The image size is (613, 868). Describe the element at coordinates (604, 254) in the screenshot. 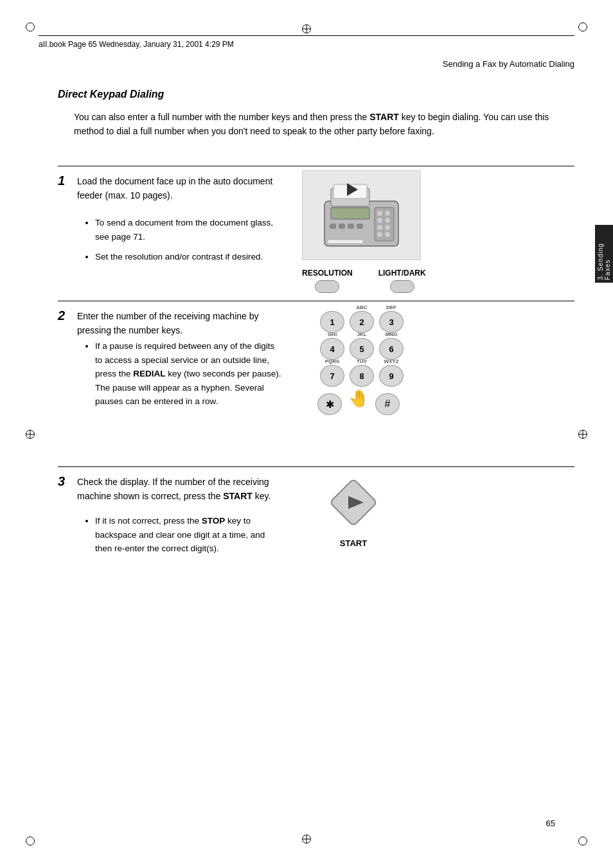

I see `side-tab-text: 3. Sending Faxes` at that location.